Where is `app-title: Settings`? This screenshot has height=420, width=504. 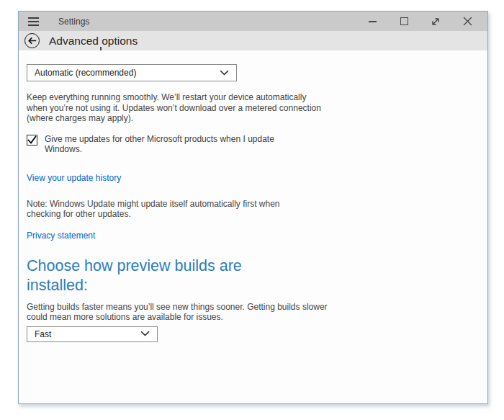
app-title: Settings is located at coordinates (73, 22).